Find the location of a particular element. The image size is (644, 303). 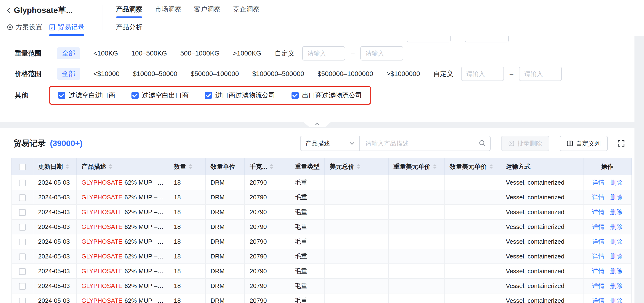

col-usd-per-weight: 重量美元单价 is located at coordinates (416, 166).